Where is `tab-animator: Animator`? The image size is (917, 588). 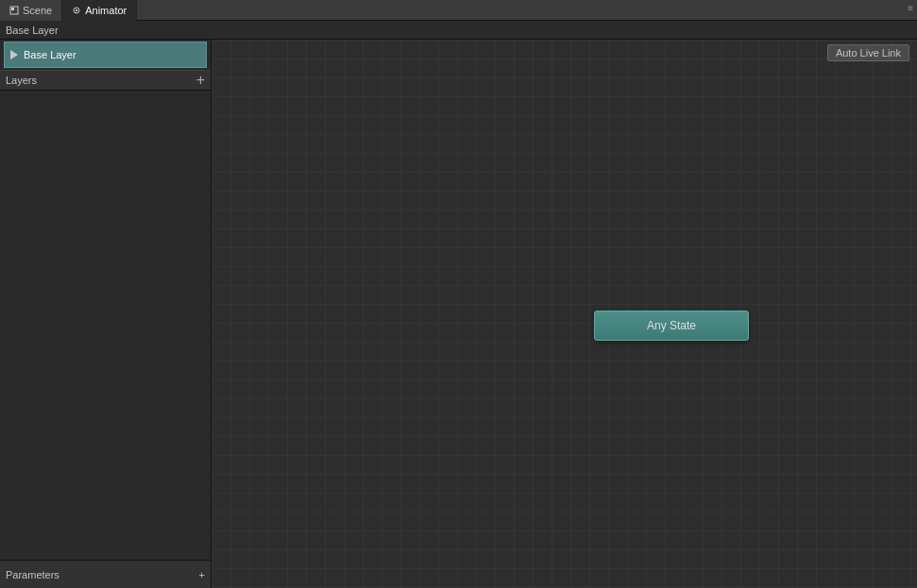 tab-animator: Animator is located at coordinates (100, 10).